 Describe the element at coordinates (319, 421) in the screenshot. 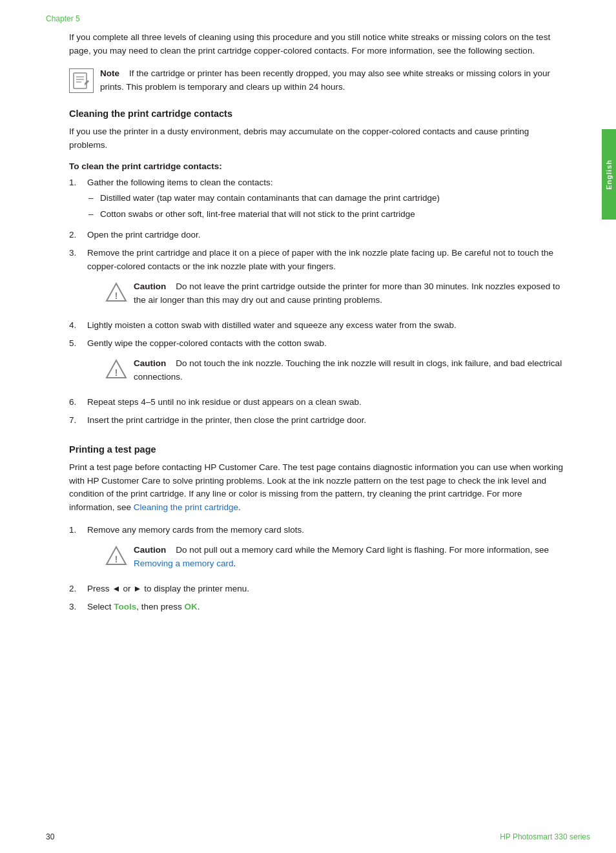

I see `step-7: 7. Insert the print cartridge in the pri…` at that location.